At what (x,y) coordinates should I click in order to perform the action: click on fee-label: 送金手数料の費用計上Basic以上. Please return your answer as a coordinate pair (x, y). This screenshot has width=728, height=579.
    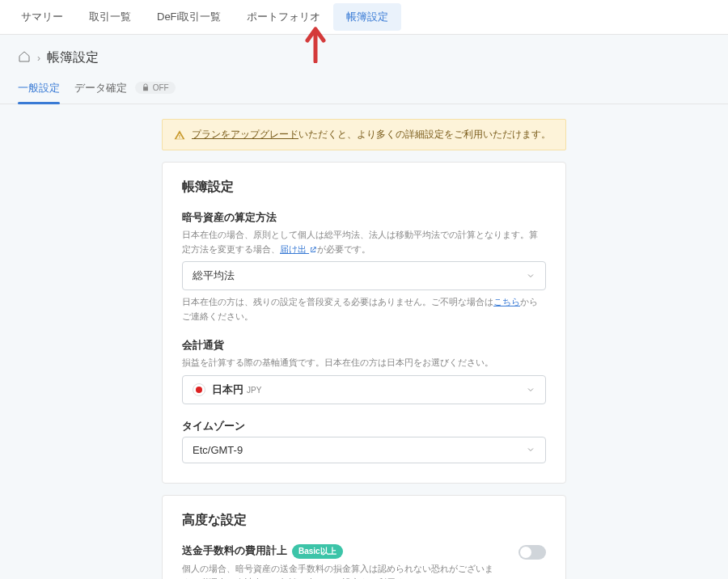
    Looking at the image, I should click on (345, 552).